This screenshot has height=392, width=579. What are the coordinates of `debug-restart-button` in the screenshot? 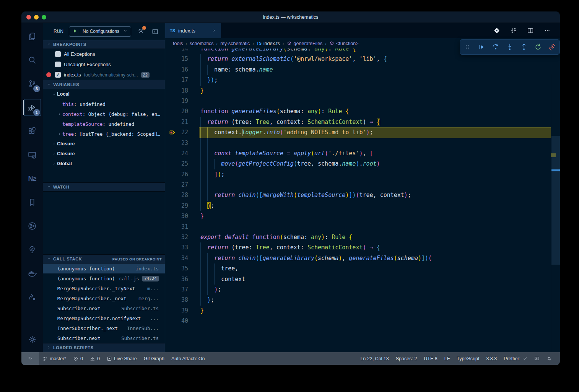 It's located at (538, 47).